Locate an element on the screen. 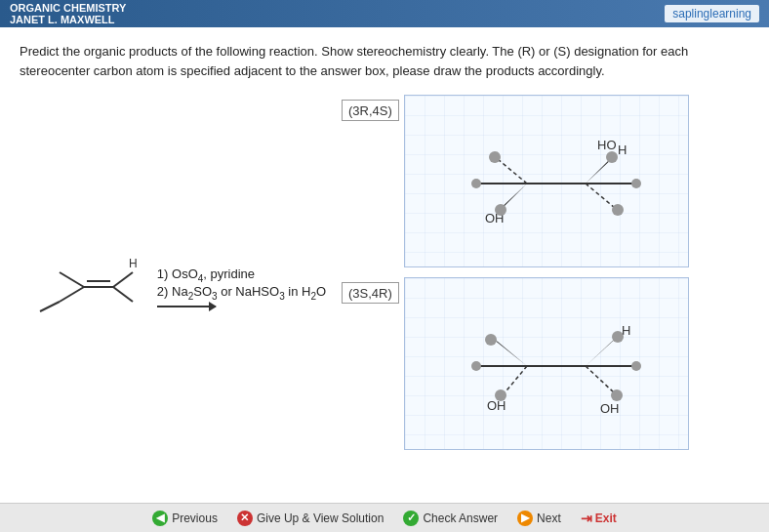  stereo-label-2: (3S,4R) is located at coordinates (371, 293).